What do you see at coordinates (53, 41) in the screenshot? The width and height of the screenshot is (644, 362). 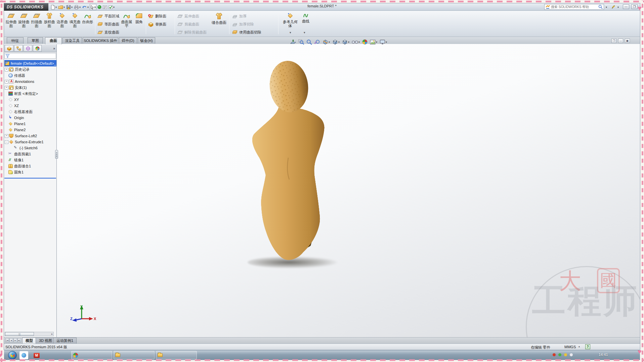 I see `tab-surfaces: 曲面` at bounding box center [53, 41].